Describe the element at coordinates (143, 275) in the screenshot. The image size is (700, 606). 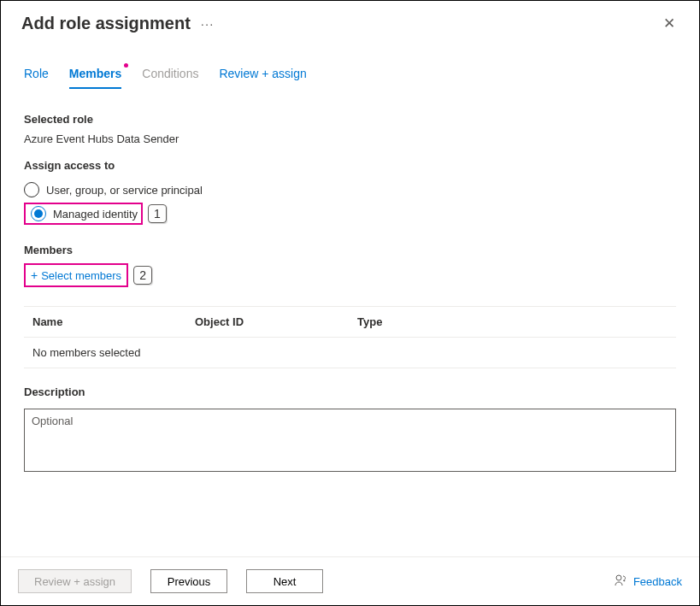
I see `callout-badge-2: 2` at that location.